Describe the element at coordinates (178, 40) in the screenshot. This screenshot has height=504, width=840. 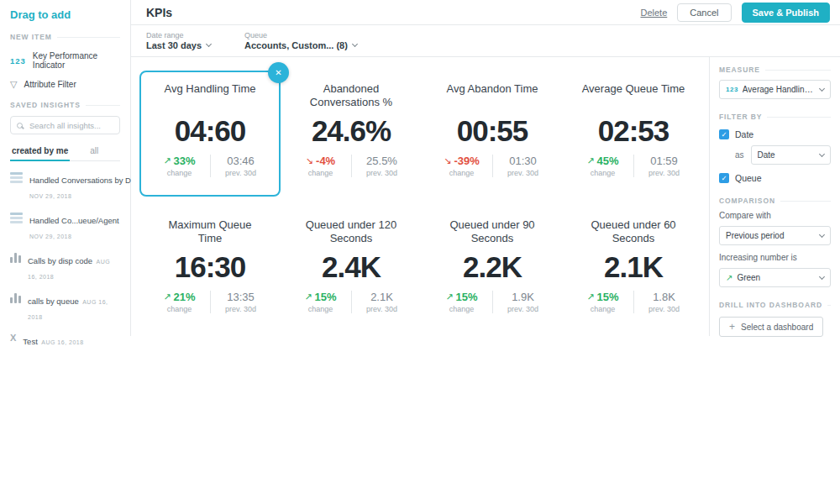
I see `date-range-filter: Date range Last 30 days` at that location.